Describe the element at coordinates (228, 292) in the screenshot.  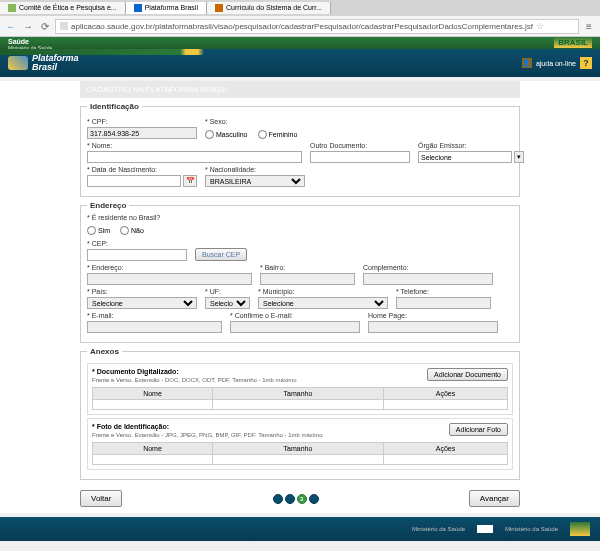
I see `uf-label: UF:` at that location.